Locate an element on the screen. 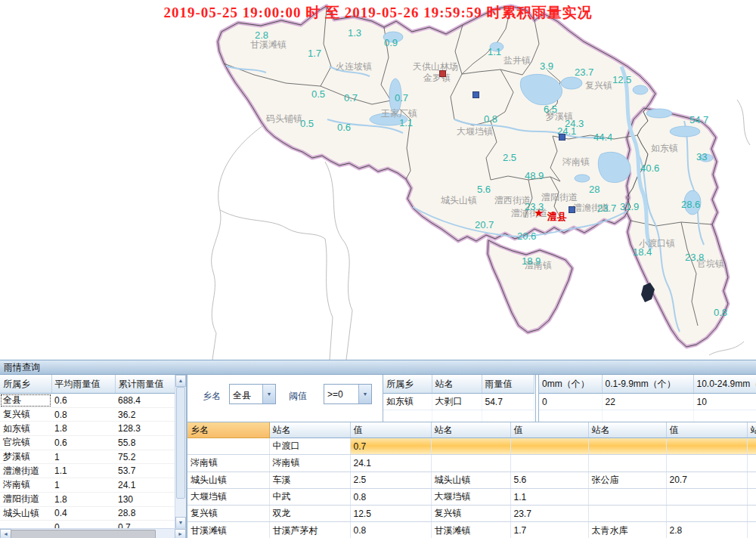  map-rainfall-value: 0.7 is located at coordinates (351, 98).